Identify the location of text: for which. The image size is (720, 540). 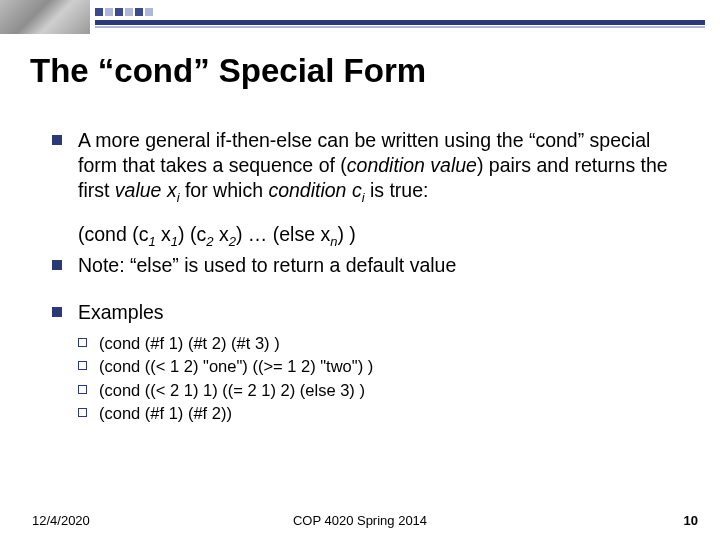
(224, 190).